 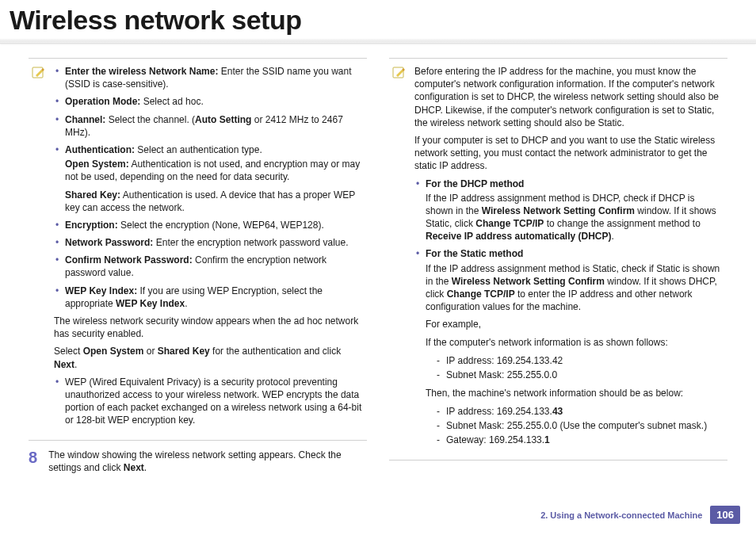 I want to click on example-computer-list: IP address: 169.254.133.42 Subnet Mask: …, so click(x=580, y=368).